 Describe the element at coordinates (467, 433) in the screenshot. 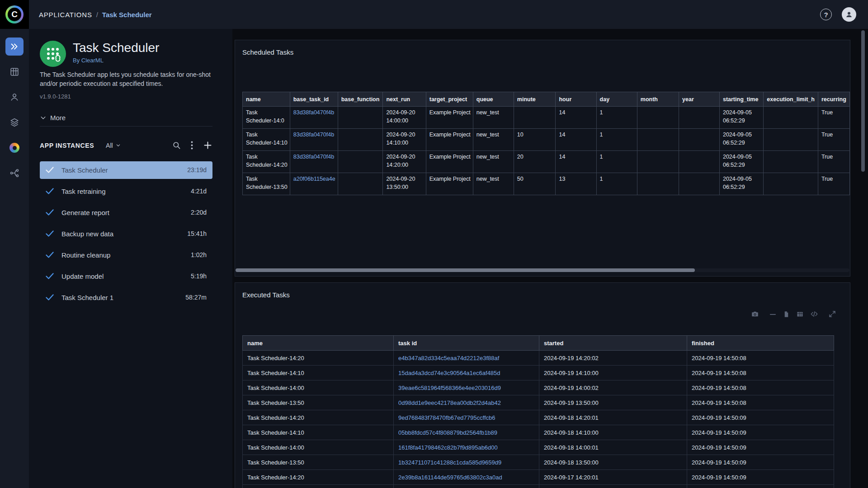

I see `task-id-link: 05bb8fdcd57c4f808879bd2564fb1b89` at that location.